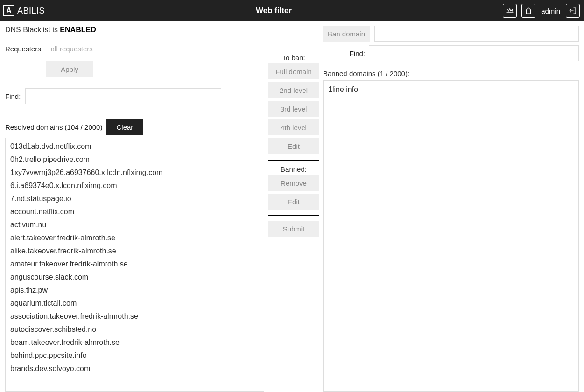 The height and width of the screenshot is (392, 584). Describe the element at coordinates (134, 238) in the screenshot. I see `list-item: alert.takeover.fredrik-almroth.se` at that location.